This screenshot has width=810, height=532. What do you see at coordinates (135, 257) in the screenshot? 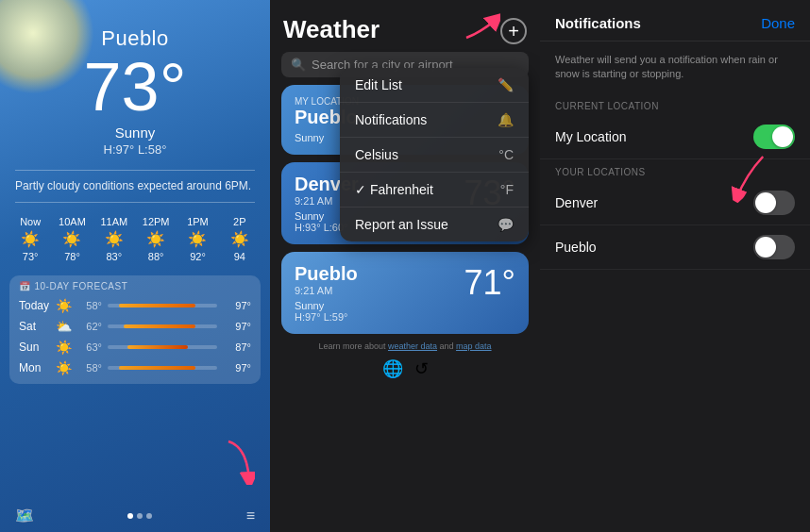
I see `hourly-temps: 73° 78° 83° 88° 92° 94` at bounding box center [135, 257].